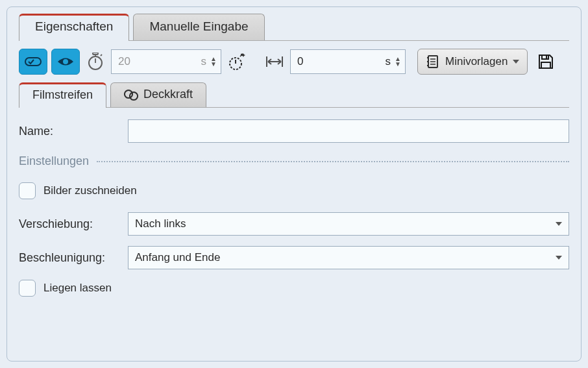 This screenshot has width=588, height=368. What do you see at coordinates (178, 258) in the screenshot?
I see `acceleration-value: Anfang und Ende` at bounding box center [178, 258].